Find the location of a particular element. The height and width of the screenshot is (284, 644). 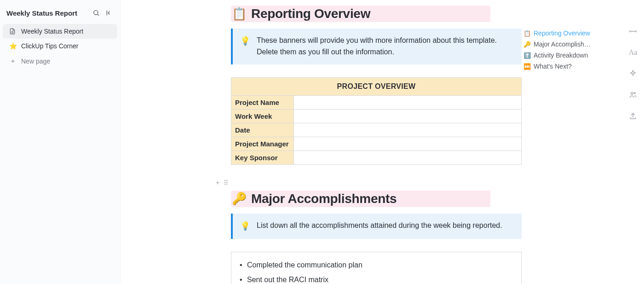

add-block-icon: ＋ is located at coordinates (218, 183).